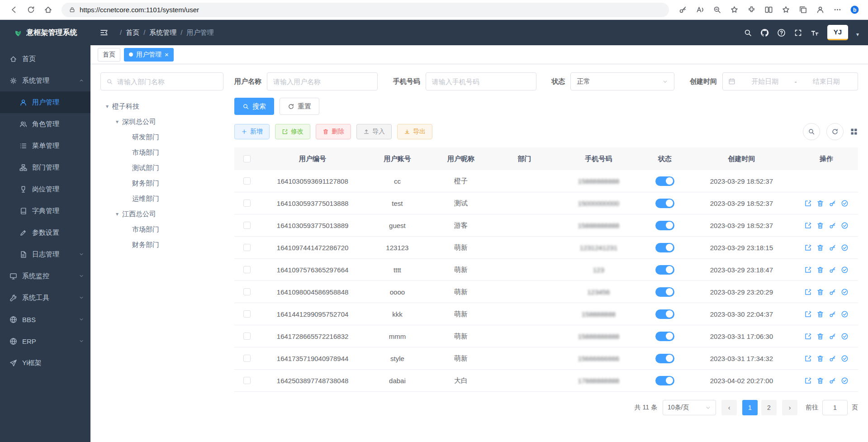 This screenshot has width=868, height=442. Describe the element at coordinates (162, 168) in the screenshot. I see `tree-node: ▾ 测试部门` at that location.